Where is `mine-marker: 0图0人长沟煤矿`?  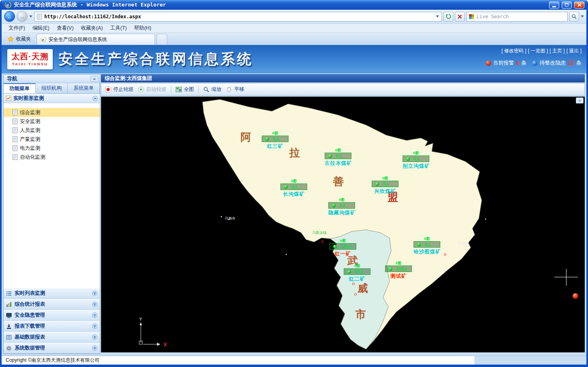
mine-marker: 0图0人长沟煤矿 is located at coordinates (294, 188).